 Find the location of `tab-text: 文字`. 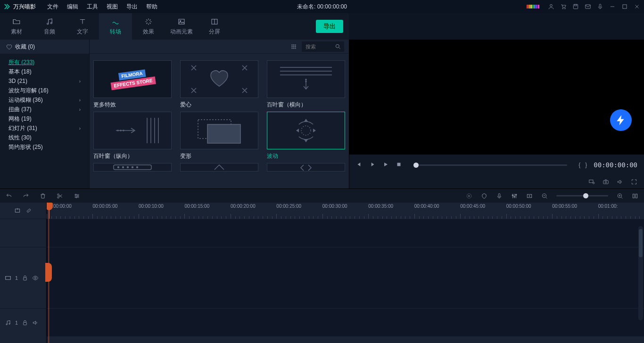

tab-text: 文字 is located at coordinates (83, 26).